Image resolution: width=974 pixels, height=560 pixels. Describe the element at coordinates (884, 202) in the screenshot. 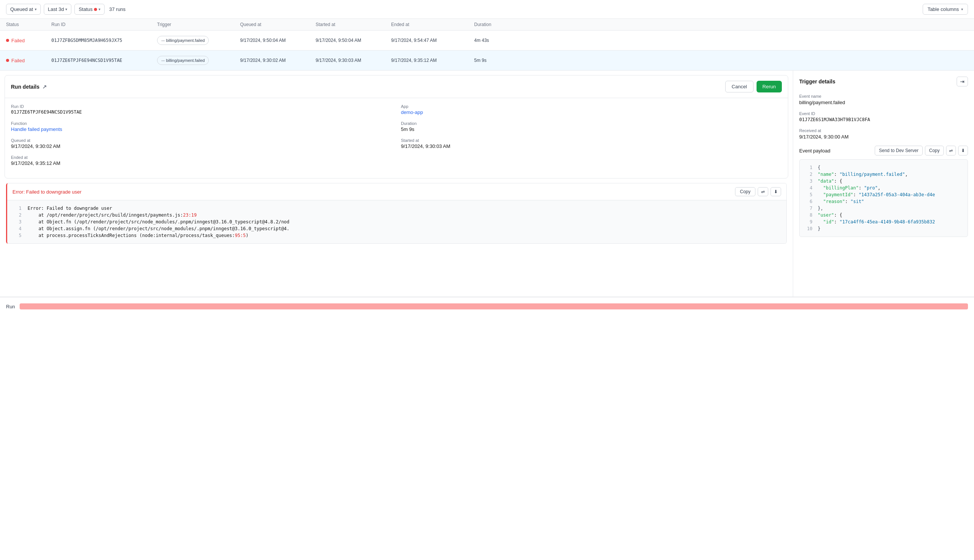

I see `json-line-6: 6 "reason": "sit"` at that location.